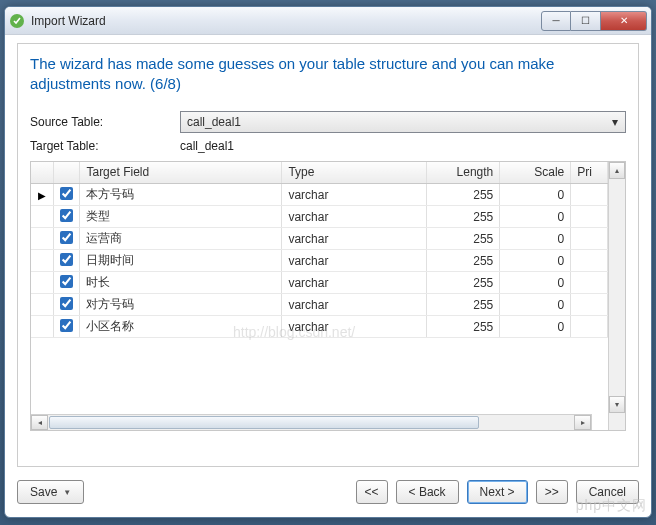  Describe the element at coordinates (207, 146) in the screenshot. I see `target-table-value: call_deal1` at that location.